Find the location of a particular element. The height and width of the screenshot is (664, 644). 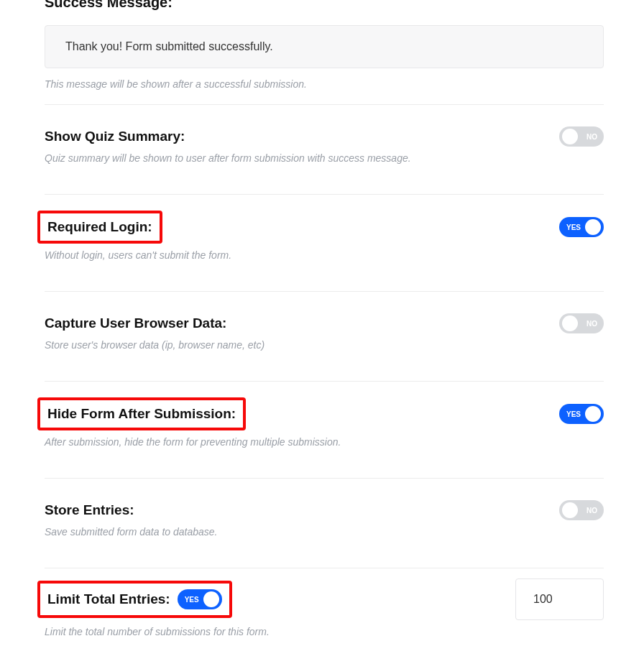

quiz-summary-label: Show Quiz Summary: is located at coordinates (115, 137).